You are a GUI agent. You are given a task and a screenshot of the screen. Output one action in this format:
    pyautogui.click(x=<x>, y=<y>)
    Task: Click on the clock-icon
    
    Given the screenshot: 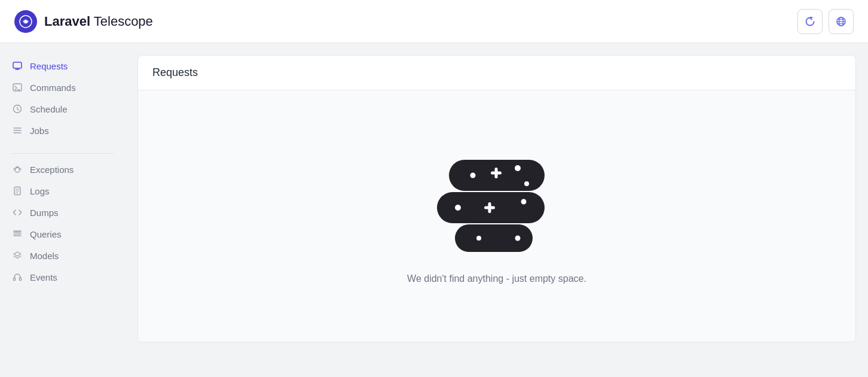 What is the action you would take?
    pyautogui.click(x=17, y=109)
    